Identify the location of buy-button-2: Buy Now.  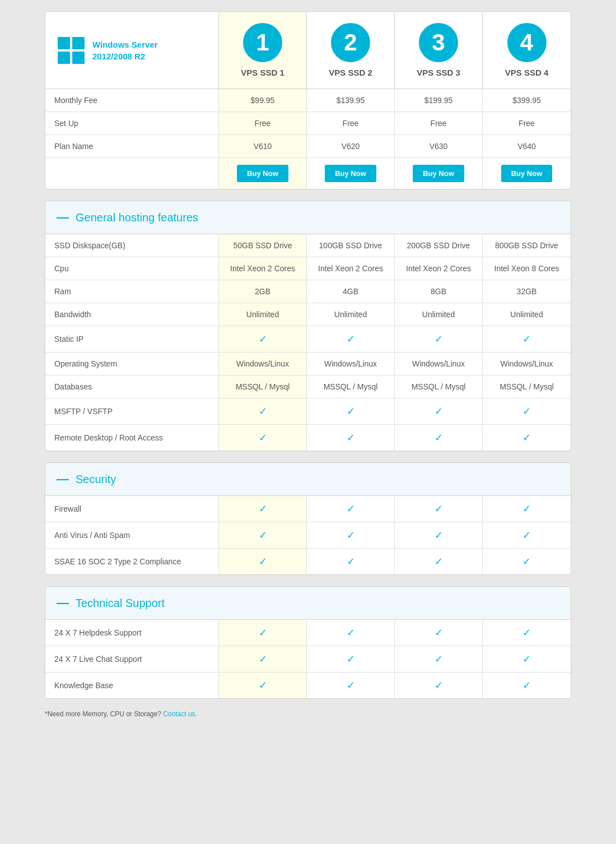
(351, 174).